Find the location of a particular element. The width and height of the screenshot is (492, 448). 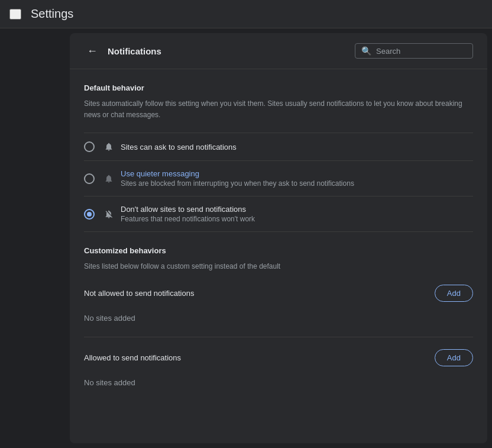

back-button: ← is located at coordinates (92, 51).